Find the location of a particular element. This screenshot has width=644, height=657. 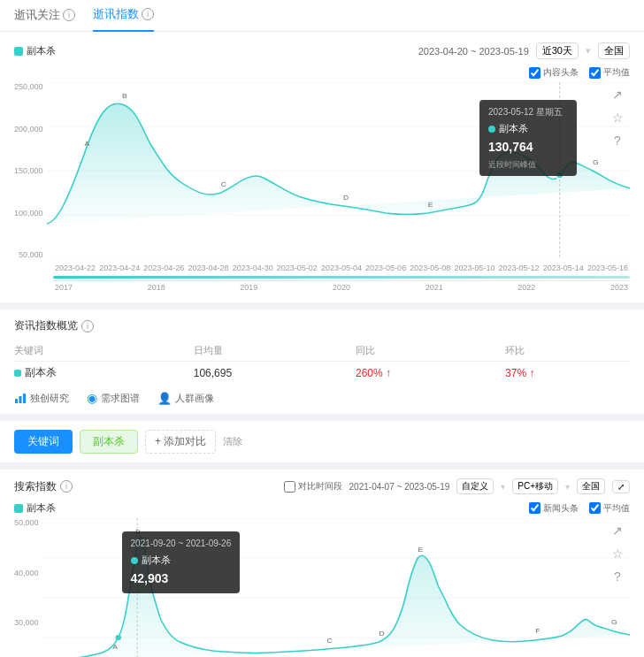

search-header: 搜索指数 i 对比时间段 2021-04-07 ~ 2023-05-19 自定义… is located at coordinates (322, 486).